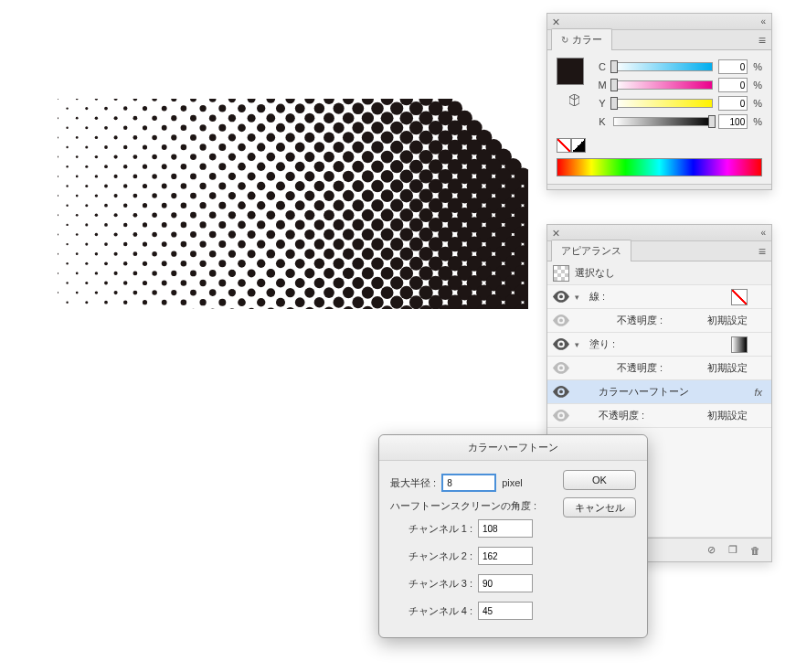 The width and height of the screenshot is (785, 672). What do you see at coordinates (599, 507) in the screenshot?
I see `cancel-button: キャンセル` at bounding box center [599, 507].